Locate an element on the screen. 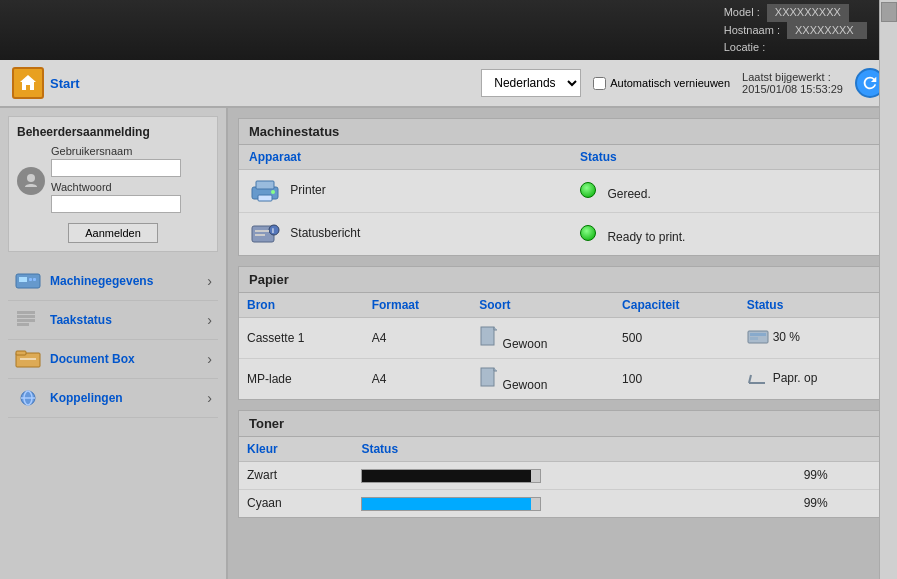 The height and width of the screenshot is (579, 897). table-row: i Statusbericht Ready to print. is located at coordinates (562, 234).